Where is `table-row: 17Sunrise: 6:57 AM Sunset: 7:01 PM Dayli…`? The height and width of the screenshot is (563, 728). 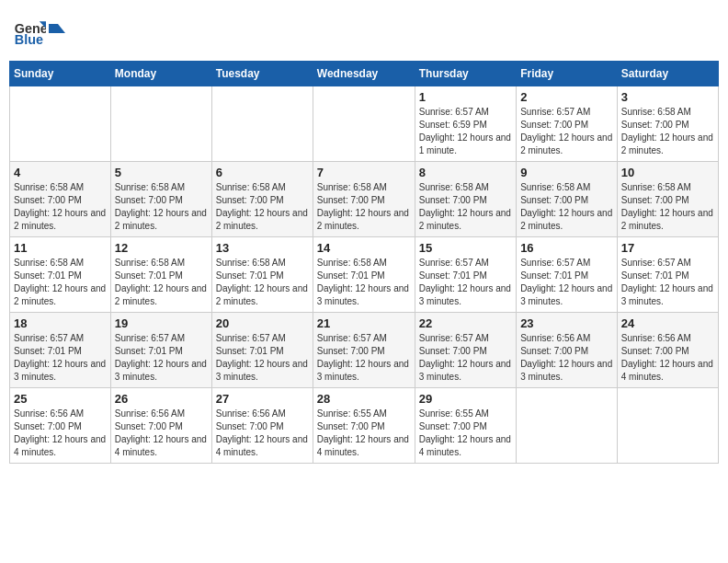 table-row: 17Sunrise: 6:57 AM Sunset: 7:01 PM Dayli… is located at coordinates (667, 275).